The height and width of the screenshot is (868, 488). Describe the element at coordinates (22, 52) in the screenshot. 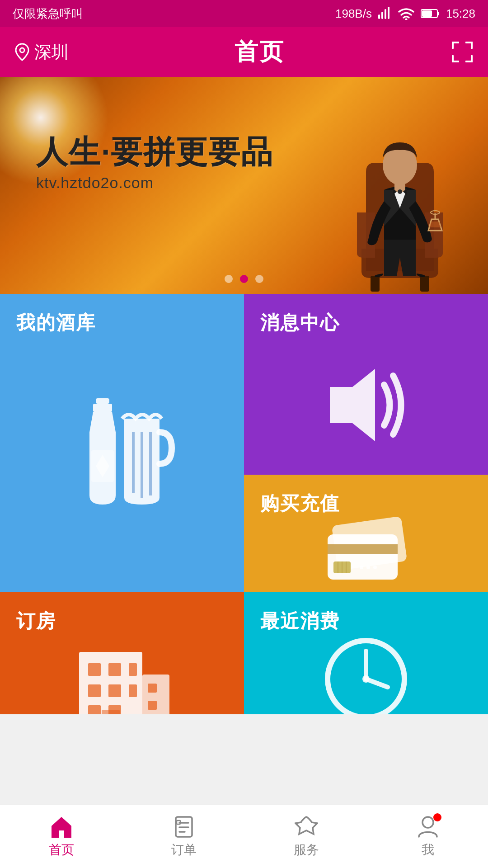

I see `location-icon` at that location.